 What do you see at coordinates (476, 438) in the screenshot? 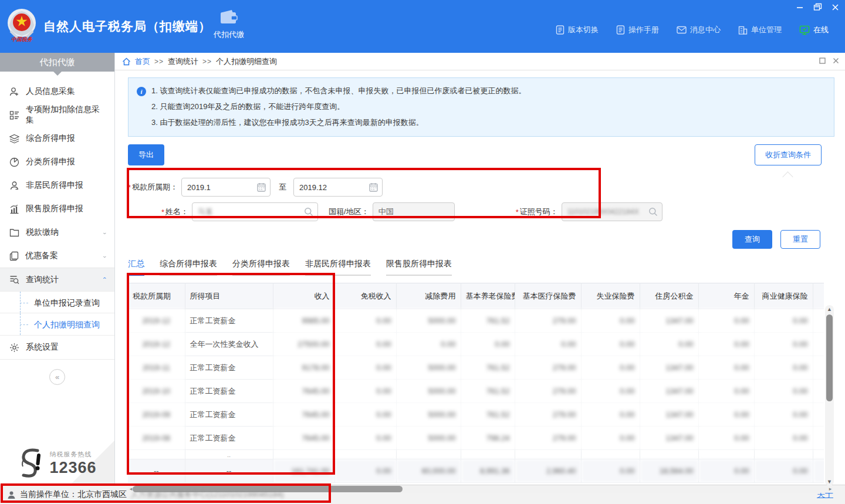
I see `table-row: 2019-08正常工资薪金7645.000.005000.00798.24279…` at bounding box center [476, 438].